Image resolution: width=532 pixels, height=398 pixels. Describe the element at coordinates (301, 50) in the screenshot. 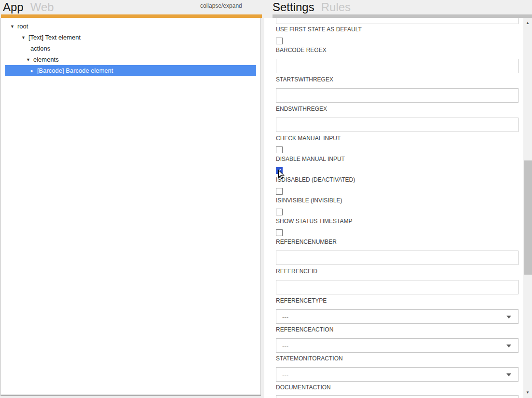

I see `field-label-barcode-regex: BARCODE REGEX` at that location.